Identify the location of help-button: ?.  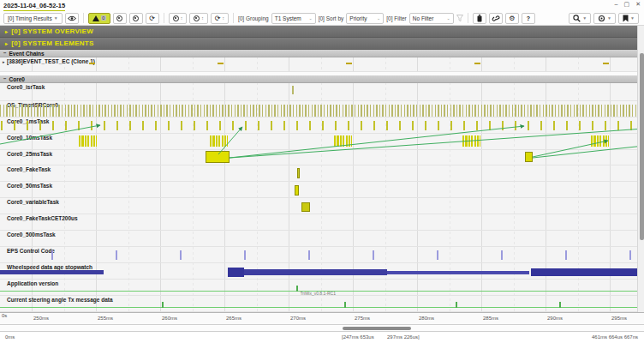
(528, 19).